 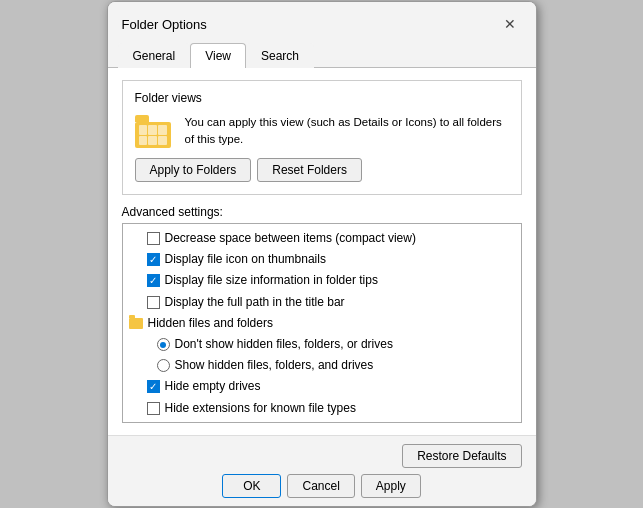 What do you see at coordinates (142, 118) in the screenshot?
I see `folder-tab` at bounding box center [142, 118].